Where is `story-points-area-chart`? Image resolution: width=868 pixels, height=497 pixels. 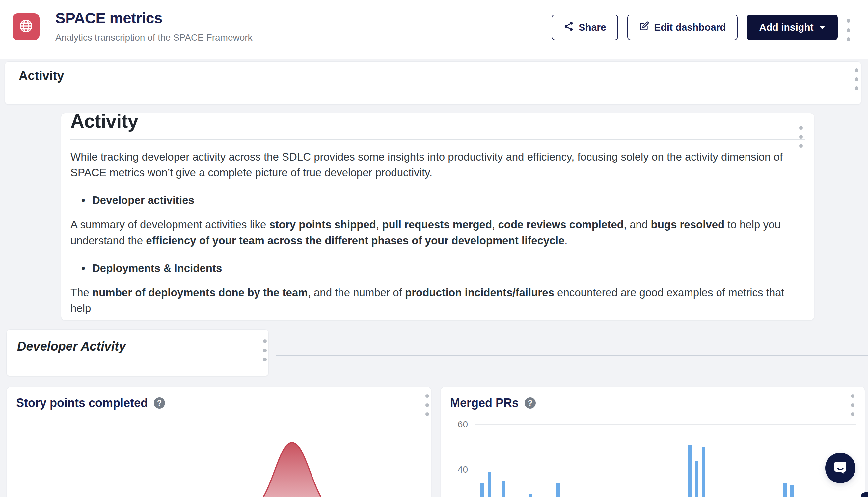 story-points-area-chart is located at coordinates (219, 442).